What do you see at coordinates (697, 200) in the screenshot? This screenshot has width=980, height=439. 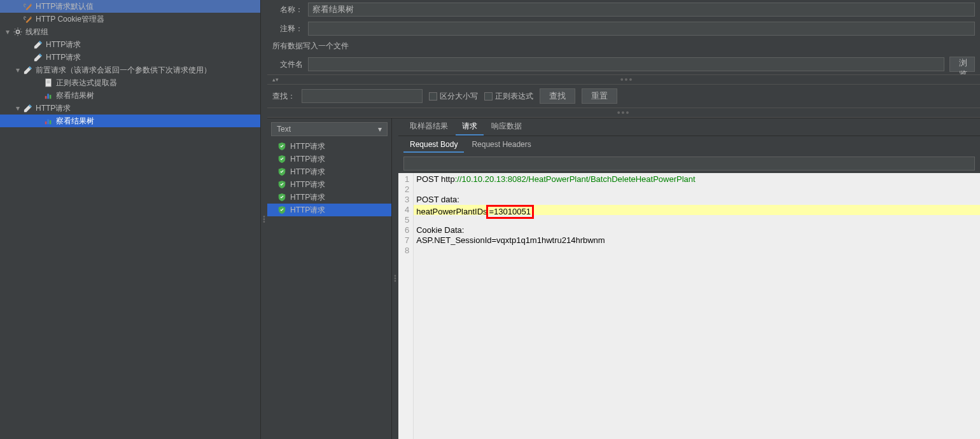 I see `code-line: POST data:` at bounding box center [697, 200].